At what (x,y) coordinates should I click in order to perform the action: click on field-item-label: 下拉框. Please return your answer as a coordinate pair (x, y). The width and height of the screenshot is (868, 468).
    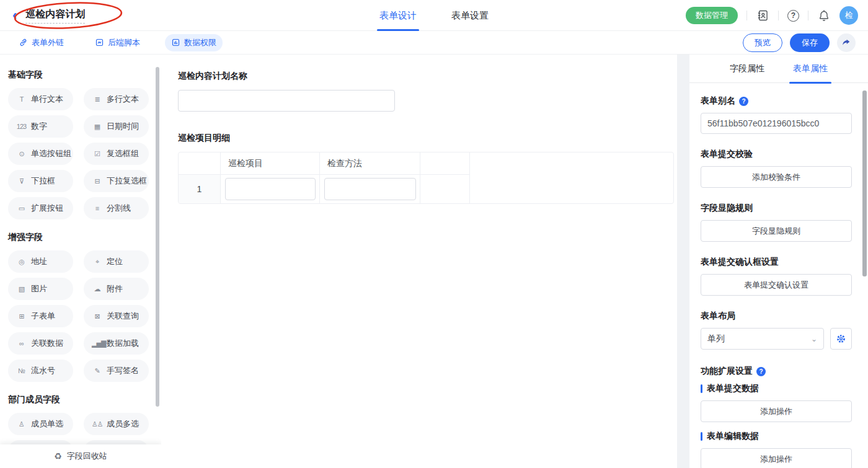
    Looking at the image, I should click on (43, 181).